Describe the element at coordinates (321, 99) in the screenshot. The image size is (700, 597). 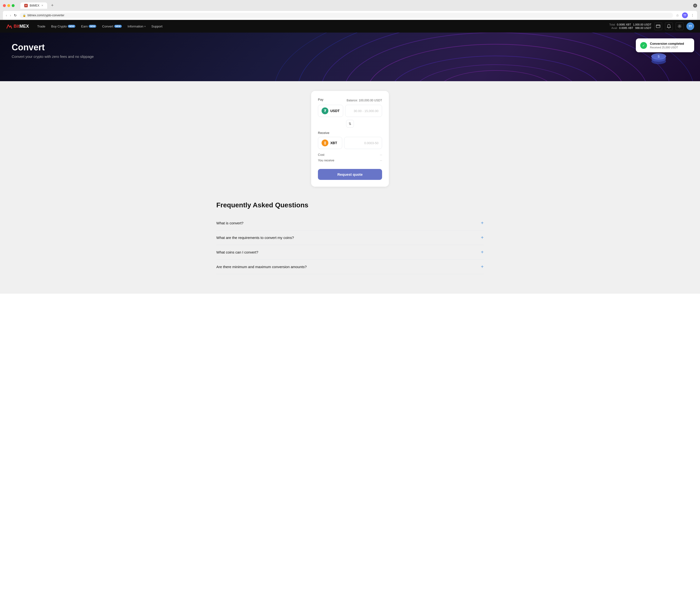
I see `pay-label: Pay` at that location.